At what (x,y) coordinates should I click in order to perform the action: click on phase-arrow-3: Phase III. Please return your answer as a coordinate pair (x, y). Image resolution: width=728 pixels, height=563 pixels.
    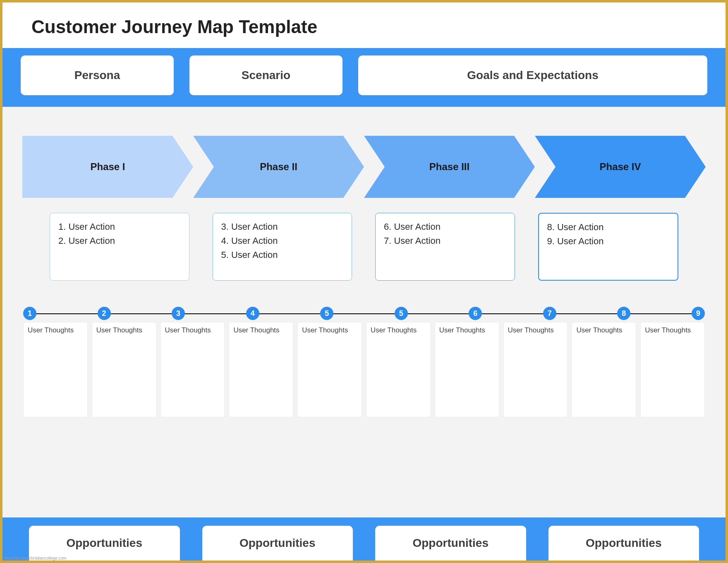
    Looking at the image, I should click on (449, 167).